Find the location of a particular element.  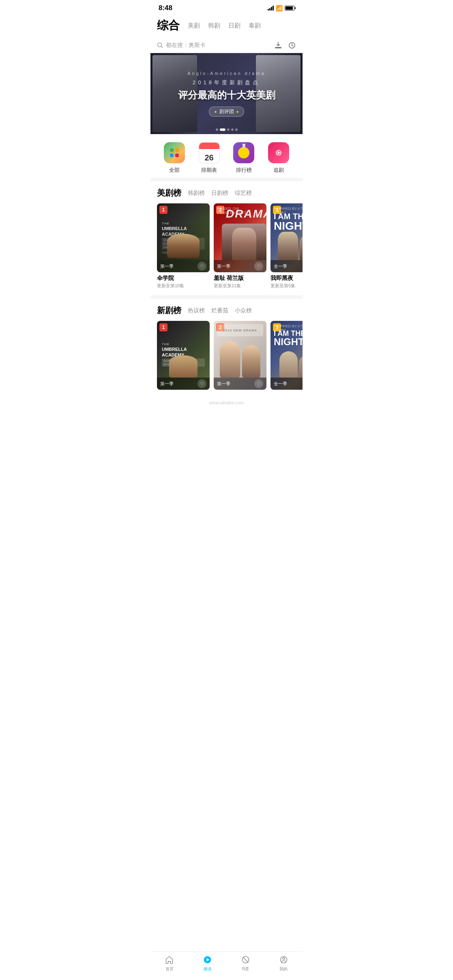

status-bar: 8:48 📶 is located at coordinates (226, 7).